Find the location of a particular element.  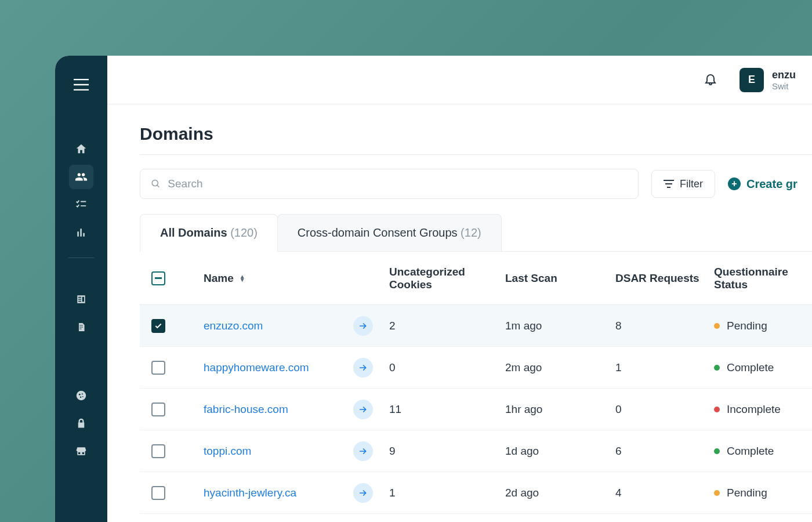

tabs: All Domains (120) Cross-domain Consent G… is located at coordinates (476, 233).